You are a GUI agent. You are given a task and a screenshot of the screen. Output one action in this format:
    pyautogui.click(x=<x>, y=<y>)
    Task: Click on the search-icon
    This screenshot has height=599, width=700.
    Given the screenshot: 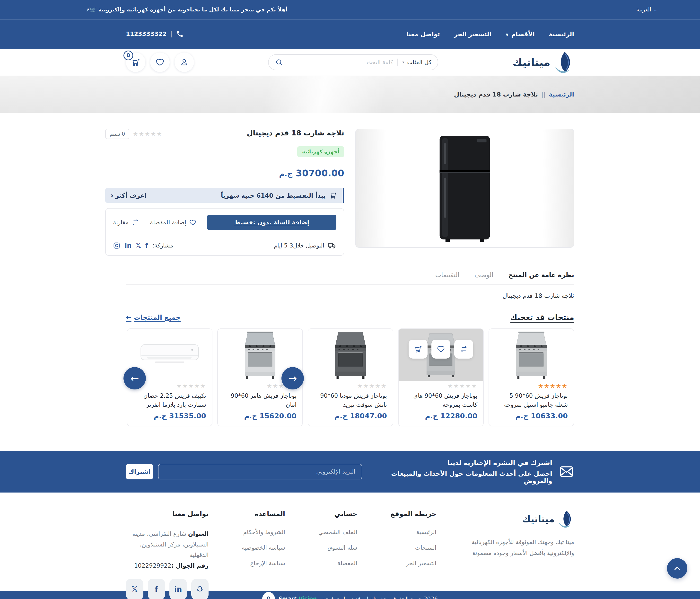 What is the action you would take?
    pyautogui.click(x=279, y=62)
    